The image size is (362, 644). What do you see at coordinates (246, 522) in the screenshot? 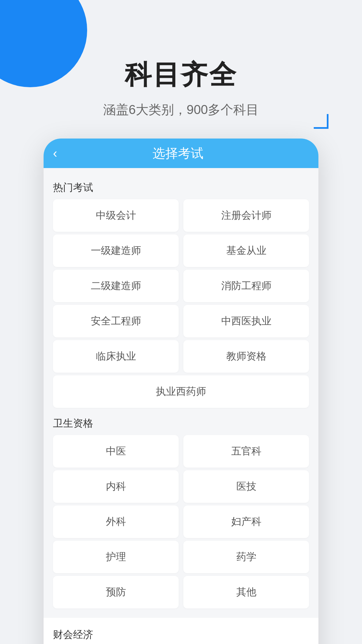
I see `exam-btn-fuchanke: 妇产科` at bounding box center [246, 522].